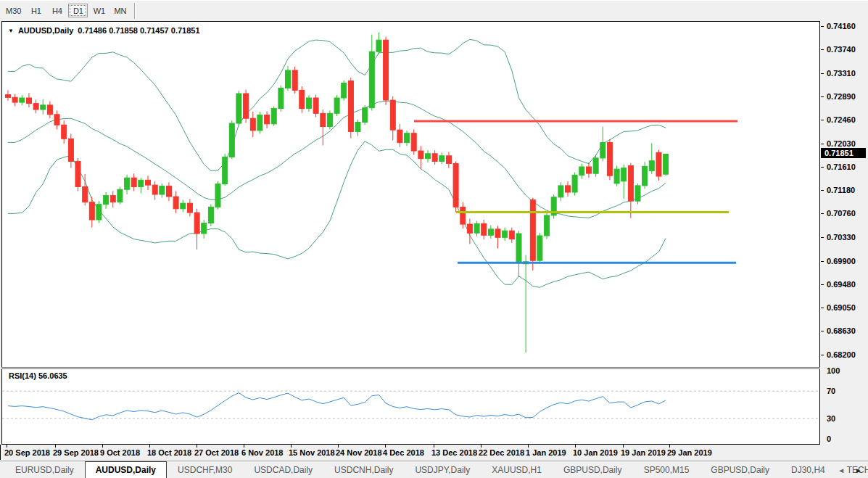 The width and height of the screenshot is (868, 478). What do you see at coordinates (410, 453) in the screenshot?
I see `date-axis: 20 Sep 201829 Sep 20189 Oct 201818 Oct 2…` at bounding box center [410, 453].